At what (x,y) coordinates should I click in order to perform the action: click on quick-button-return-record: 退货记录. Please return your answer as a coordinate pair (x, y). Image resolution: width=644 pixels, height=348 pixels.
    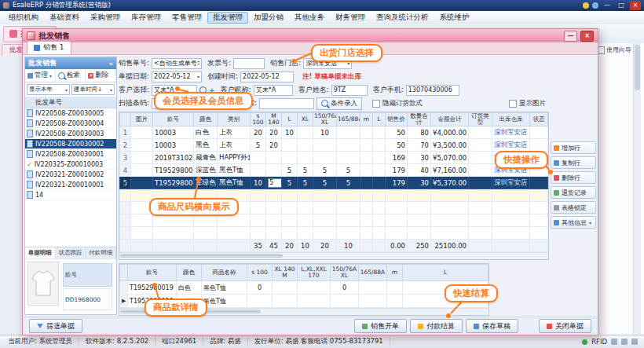
    Looking at the image, I should click on (573, 192).